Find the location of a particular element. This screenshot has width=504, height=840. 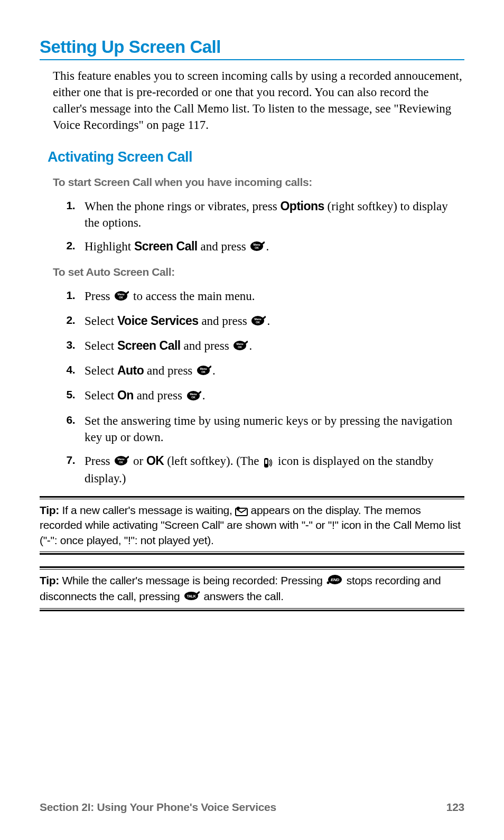

step-text: Press MenuOK or OK (left softkey). (The … is located at coordinates (275, 470).